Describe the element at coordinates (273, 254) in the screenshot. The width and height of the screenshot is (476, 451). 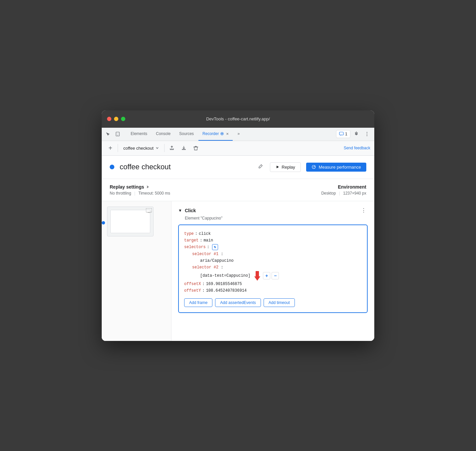
I see `code-line-selector1: selector #1 :` at that location.